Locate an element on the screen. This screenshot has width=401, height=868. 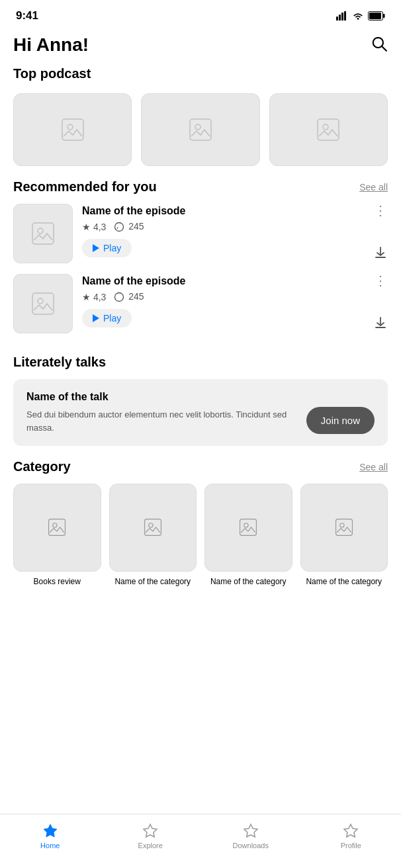
episode-comments-2: 245 is located at coordinates (128, 296).